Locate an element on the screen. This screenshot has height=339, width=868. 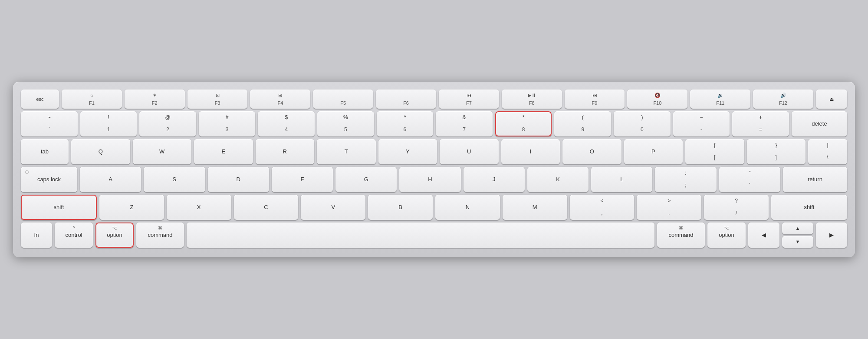
key-f6: F6 is located at coordinates (406, 99).